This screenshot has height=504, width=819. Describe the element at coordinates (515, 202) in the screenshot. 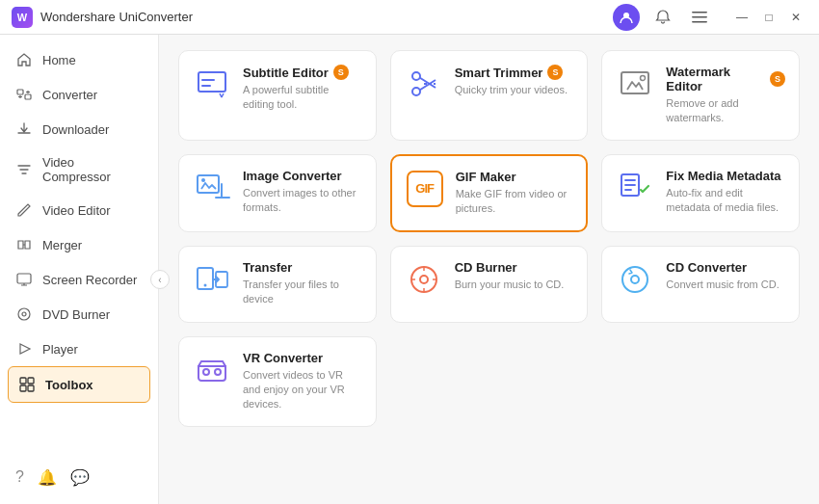

I see `tool-desc-gif-maker: Make GIF from video or pictures.` at that location.